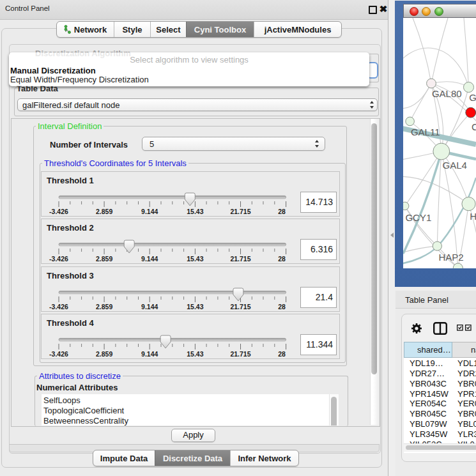 The width and height of the screenshot is (476, 476). Describe the element at coordinates (474, 127) in the screenshot. I see `svg-text: C` at that location.